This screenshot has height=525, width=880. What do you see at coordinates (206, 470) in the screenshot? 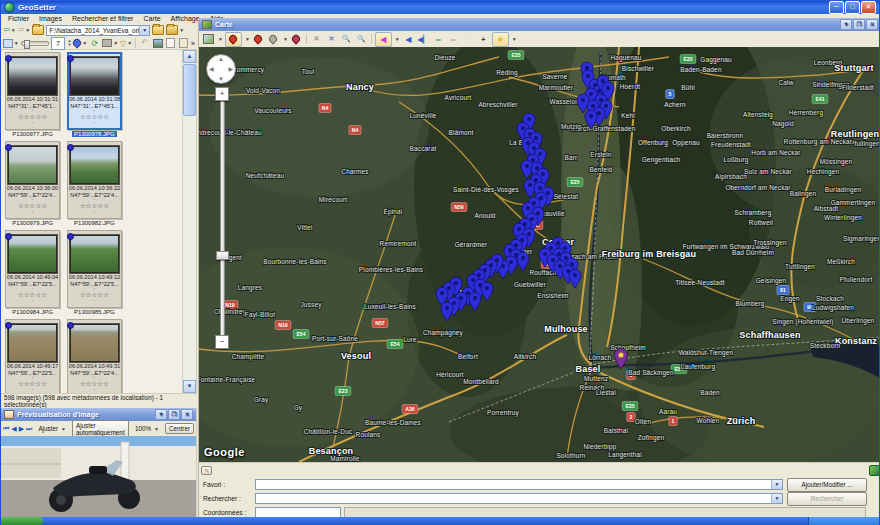
I see `edit-favorites-button: ✎` at bounding box center [206, 470].